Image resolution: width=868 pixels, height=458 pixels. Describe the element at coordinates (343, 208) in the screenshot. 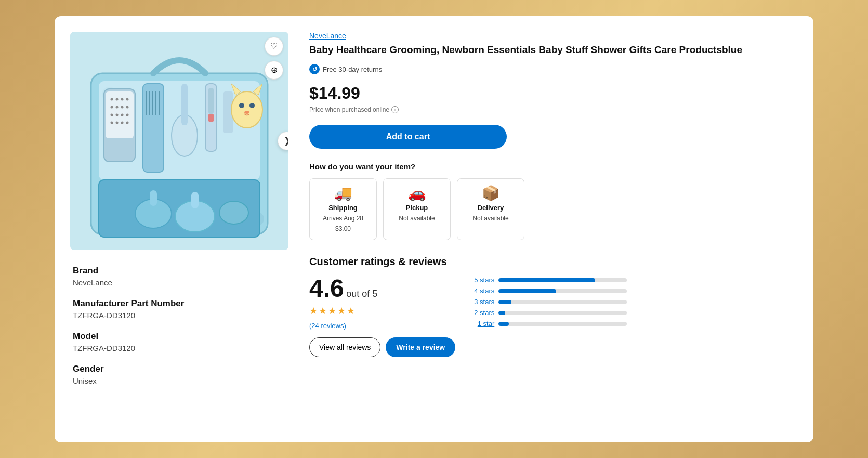

I see `fulfillment-title-0: Shipping` at that location.